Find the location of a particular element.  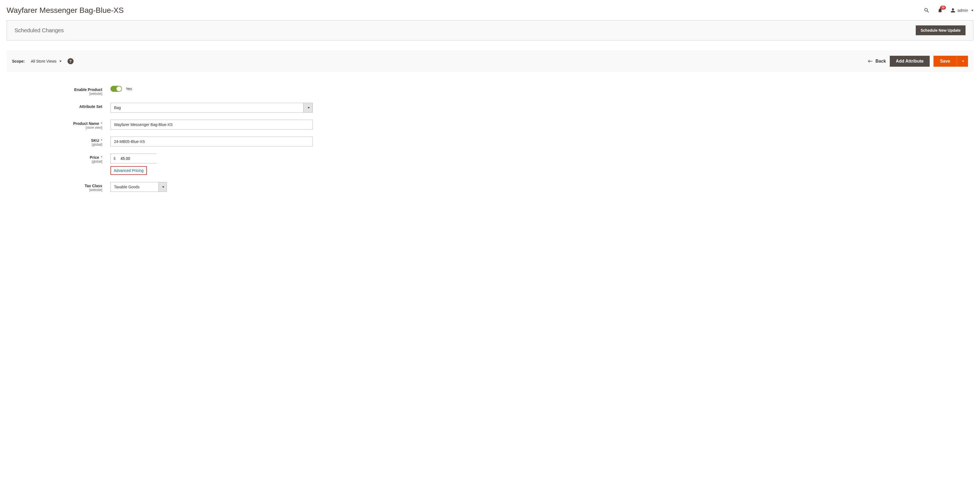

attribute-set-row: Attribute Set Bag is located at coordinates (490, 108).